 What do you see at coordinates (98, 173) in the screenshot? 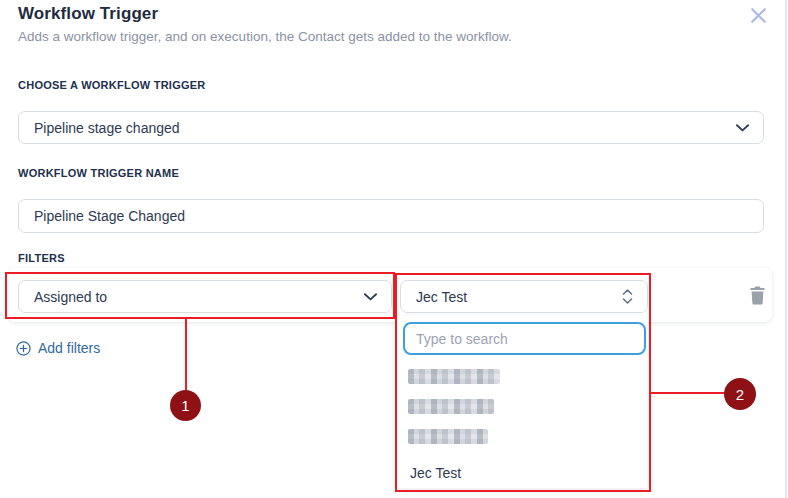
I see `workflow-trigger-name-label: WORKFLOW TRIGGER NAME` at bounding box center [98, 173].